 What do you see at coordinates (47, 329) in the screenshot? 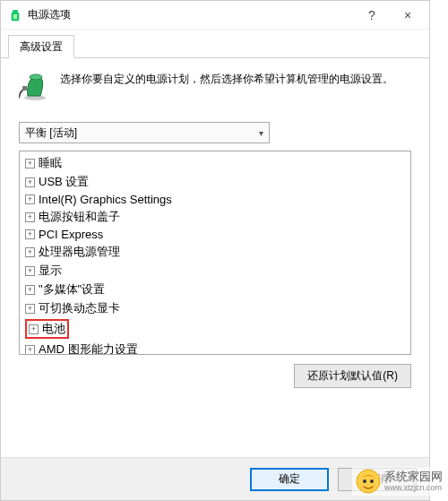
I see `highlight-annotation: +电池` at bounding box center [47, 329].